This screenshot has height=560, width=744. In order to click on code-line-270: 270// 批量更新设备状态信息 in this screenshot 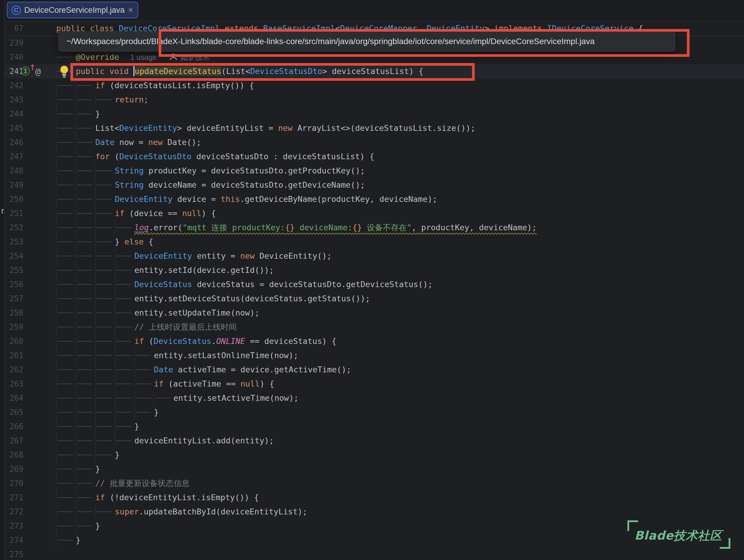, I will do `click(374, 483)`.